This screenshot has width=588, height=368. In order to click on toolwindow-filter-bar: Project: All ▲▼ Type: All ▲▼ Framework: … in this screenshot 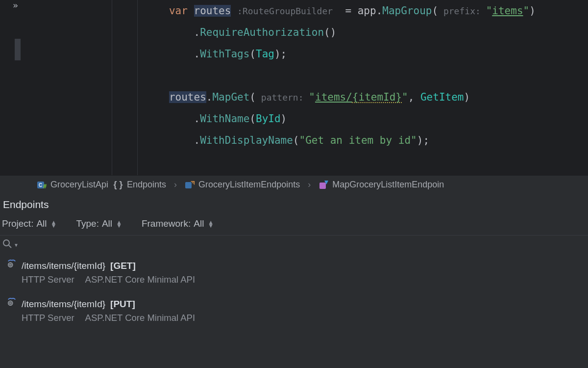, I will do `click(294, 227)`.